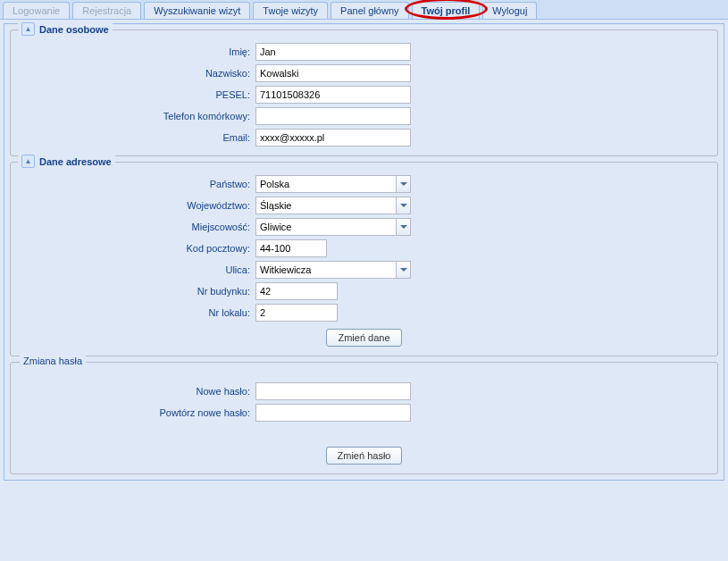 The height and width of the screenshot is (561, 728). I want to click on input-imie, so click(333, 52).